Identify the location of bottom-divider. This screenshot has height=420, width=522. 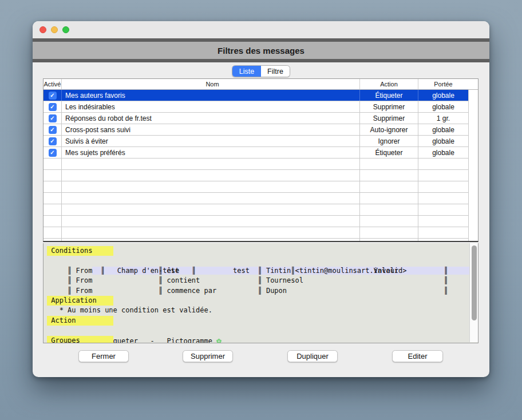
(261, 61).